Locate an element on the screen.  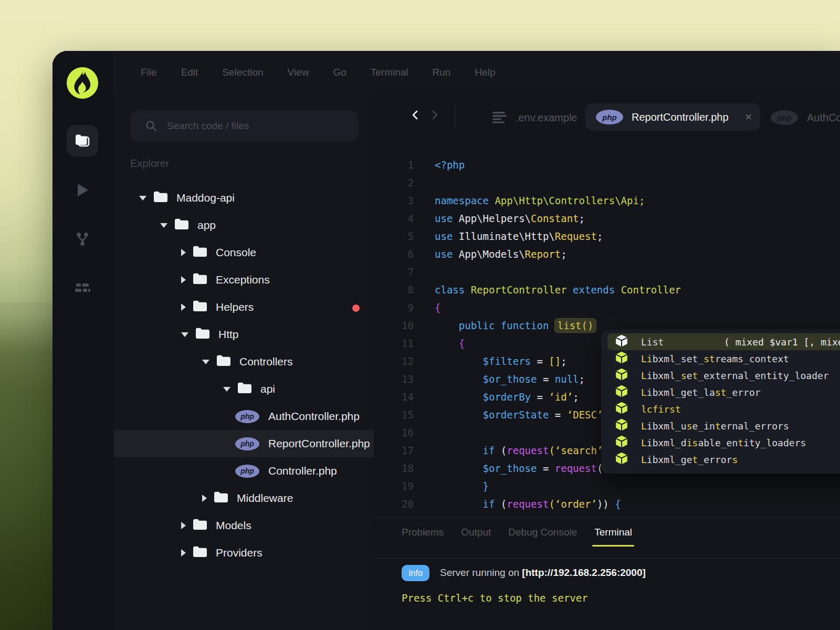
files-icon is located at coordinates (82, 141).